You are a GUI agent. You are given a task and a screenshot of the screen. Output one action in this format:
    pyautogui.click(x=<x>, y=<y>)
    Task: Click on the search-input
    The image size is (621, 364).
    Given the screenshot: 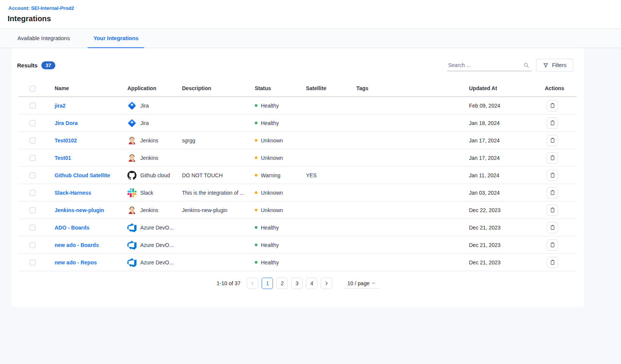 What is the action you would take?
    pyautogui.click(x=489, y=65)
    